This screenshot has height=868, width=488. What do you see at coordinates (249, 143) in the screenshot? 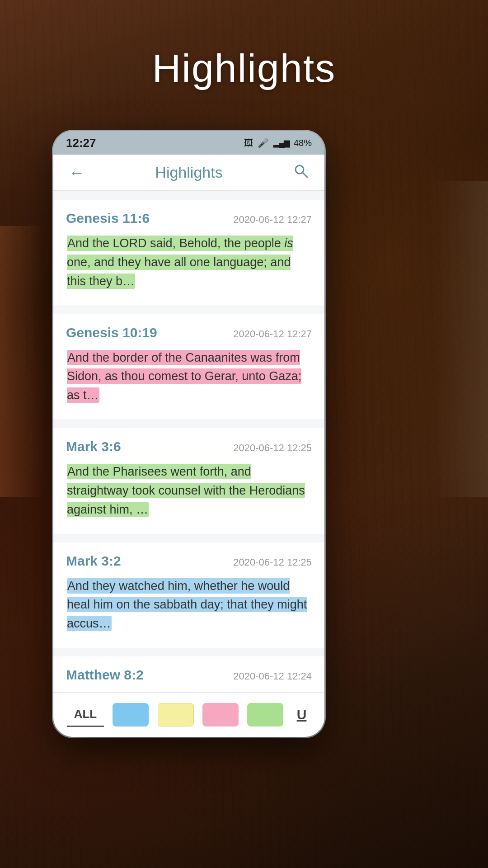
I see `image-icon: 🖼` at bounding box center [249, 143].